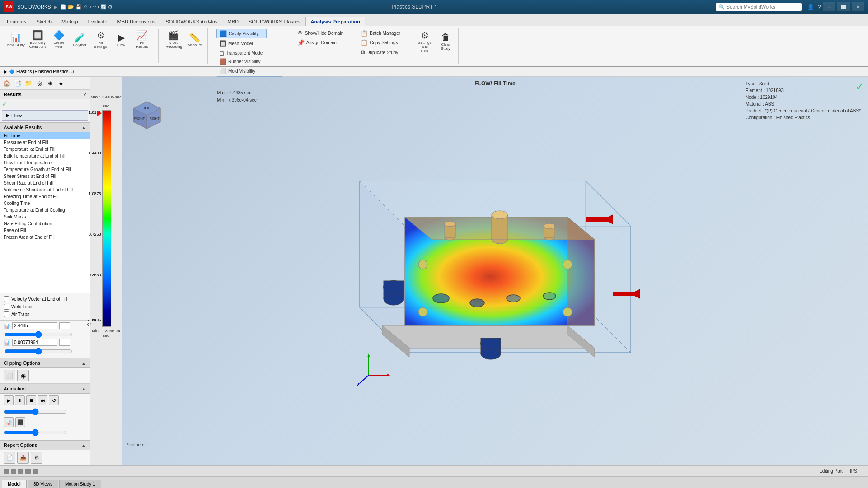 The image size is (868, 488). I want to click on panel-tool-5: ⊕, so click(50, 83).